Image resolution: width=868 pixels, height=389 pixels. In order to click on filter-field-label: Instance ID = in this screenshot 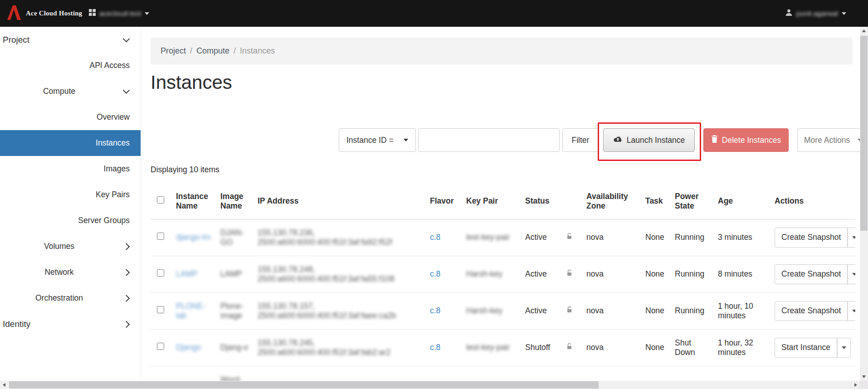, I will do `click(370, 141)`.